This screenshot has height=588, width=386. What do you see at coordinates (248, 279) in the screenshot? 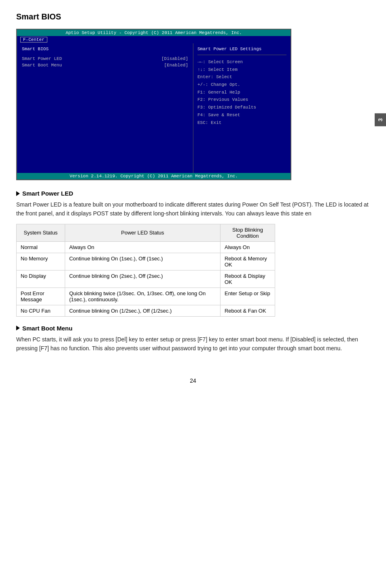
I see `table-cell: Reboot & Display OK` at bounding box center [248, 279].